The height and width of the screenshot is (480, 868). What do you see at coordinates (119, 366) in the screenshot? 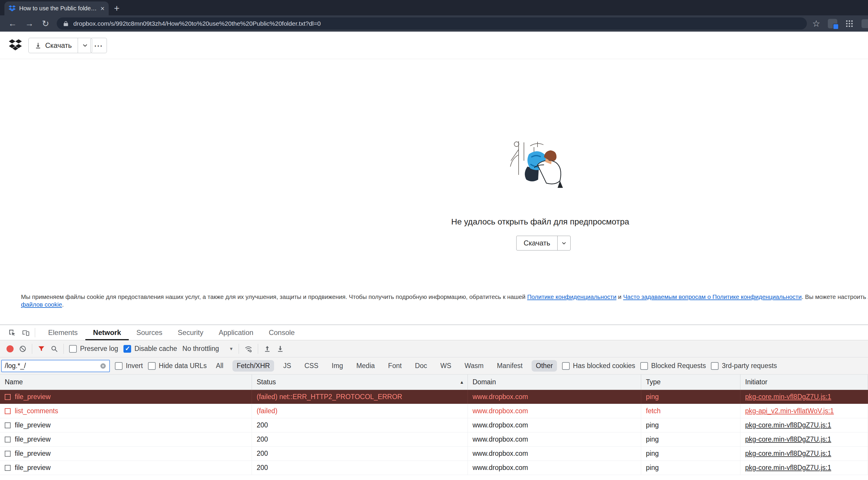
I see `invert-checkbox` at bounding box center [119, 366].